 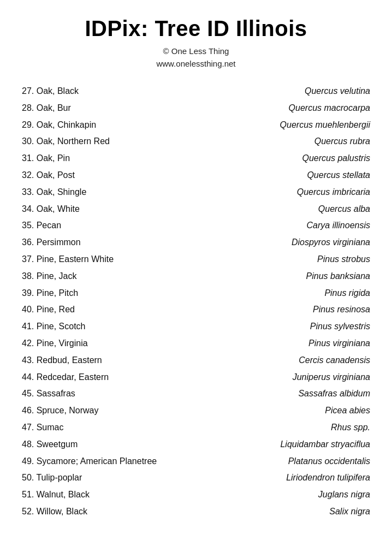 I want to click on scientific-name: Quercus velutina, so click(x=329, y=92).